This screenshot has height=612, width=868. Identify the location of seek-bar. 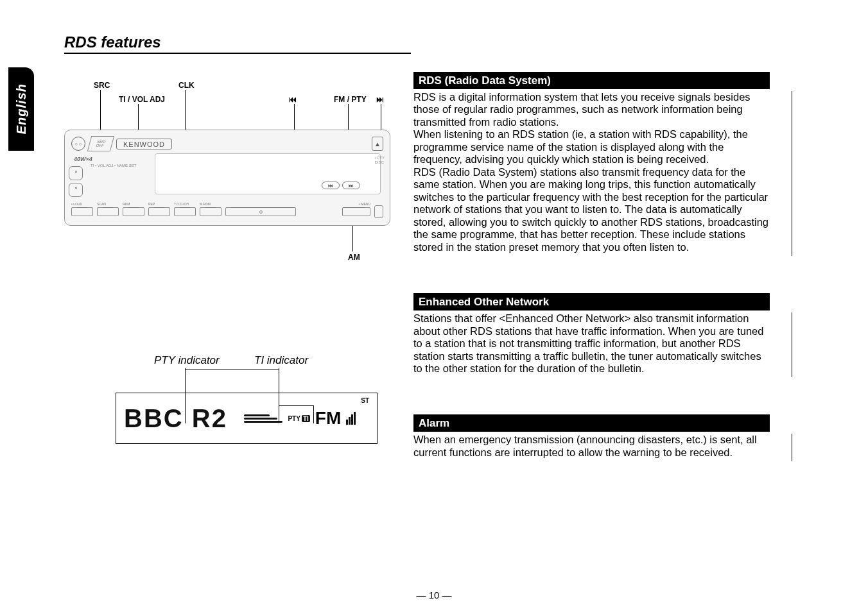
(261, 212).